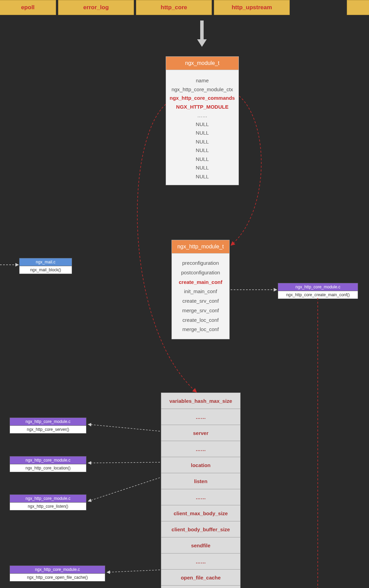 This screenshot has height=588, width=369. I want to click on commands-table: variables_hash_max_size……server……locatio…, so click(201, 491).